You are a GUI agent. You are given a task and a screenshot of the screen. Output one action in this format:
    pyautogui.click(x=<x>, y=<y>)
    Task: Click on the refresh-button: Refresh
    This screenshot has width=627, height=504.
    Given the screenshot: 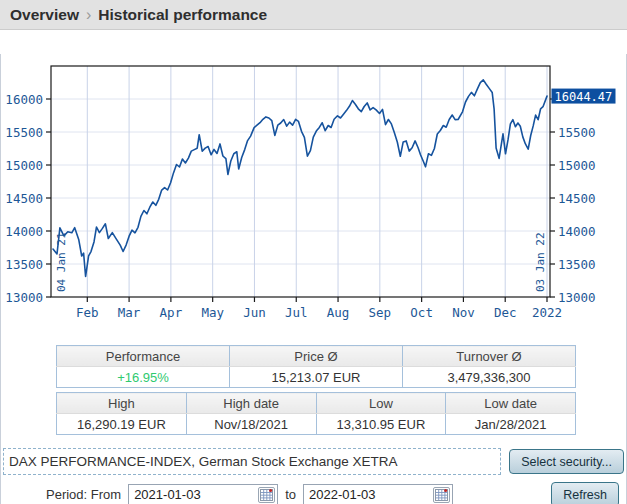 What is the action you would take?
    pyautogui.click(x=585, y=493)
    